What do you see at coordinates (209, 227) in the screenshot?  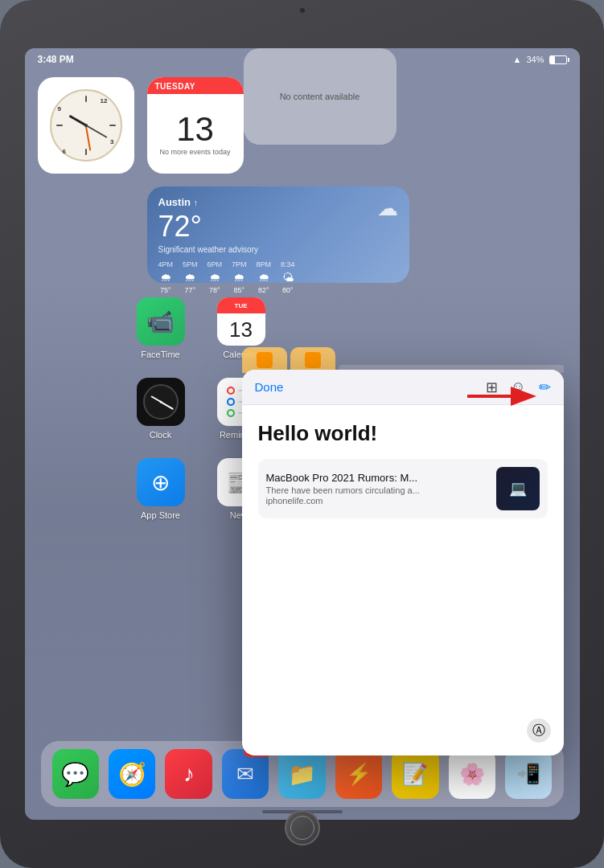 I see `weather-temperature: 72°` at bounding box center [209, 227].